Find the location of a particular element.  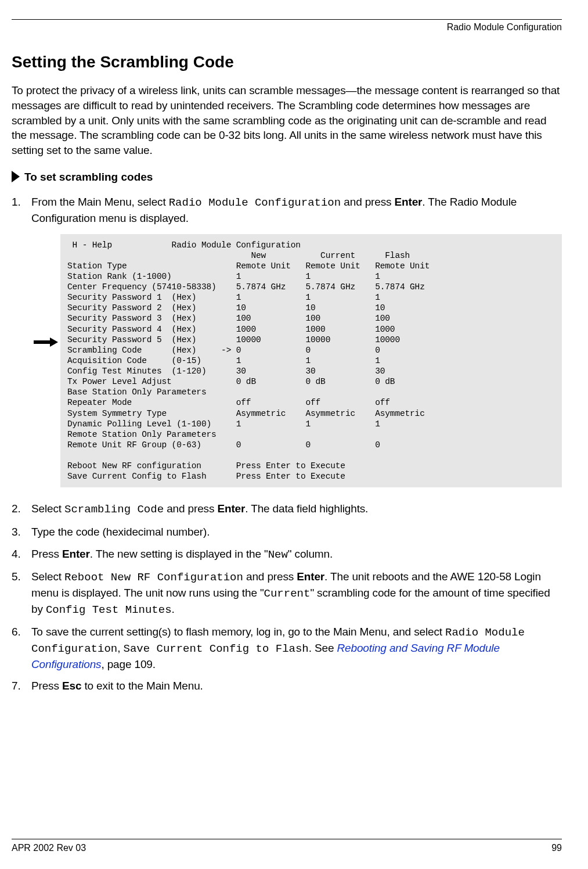

step-text: . is located at coordinates (173, 609).